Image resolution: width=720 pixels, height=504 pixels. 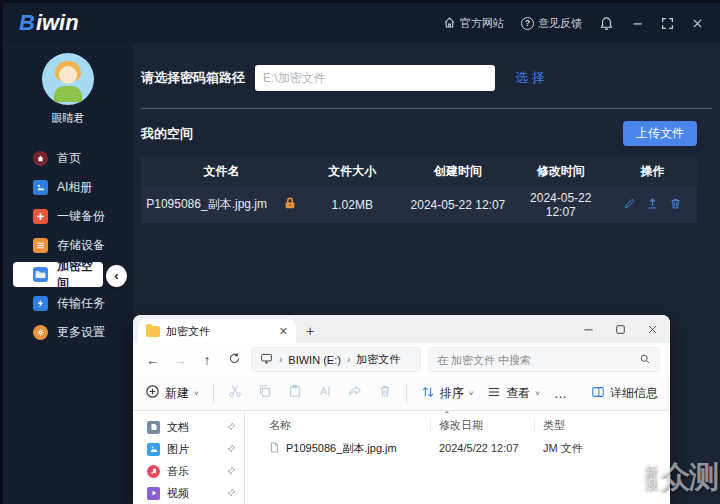 I want to click on sidebar-item-label: 更多设置, so click(x=81, y=332).